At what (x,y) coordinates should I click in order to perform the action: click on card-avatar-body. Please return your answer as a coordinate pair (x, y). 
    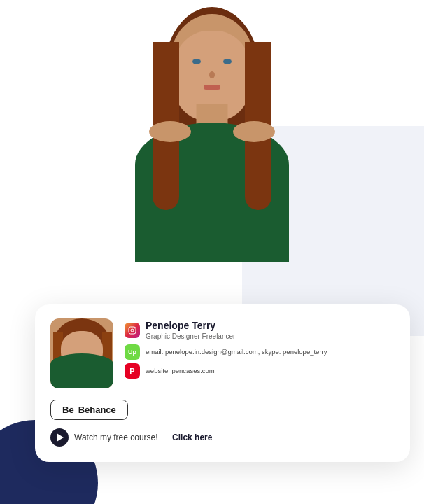
    Looking at the image, I should click on (82, 371).